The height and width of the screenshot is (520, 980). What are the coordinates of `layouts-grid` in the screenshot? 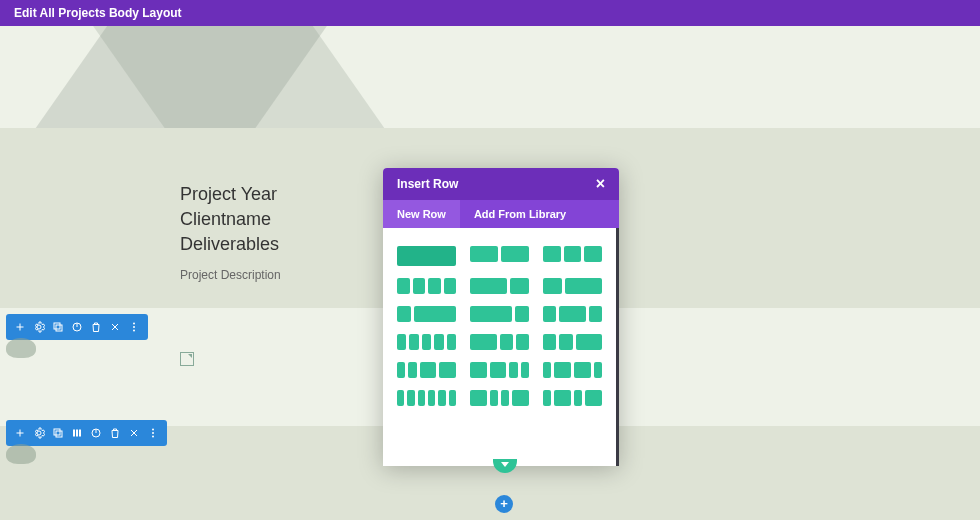 It's located at (500, 326).